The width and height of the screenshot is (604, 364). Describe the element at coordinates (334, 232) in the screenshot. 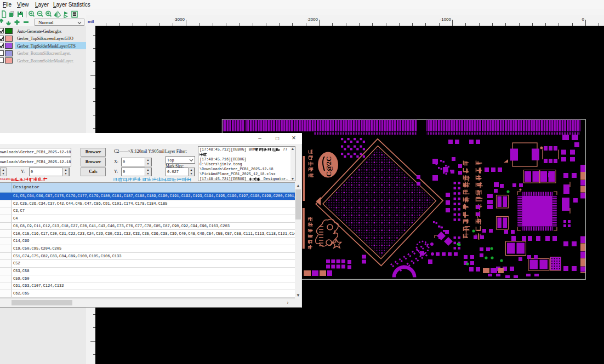

I see `svg-text: 1` at that location.